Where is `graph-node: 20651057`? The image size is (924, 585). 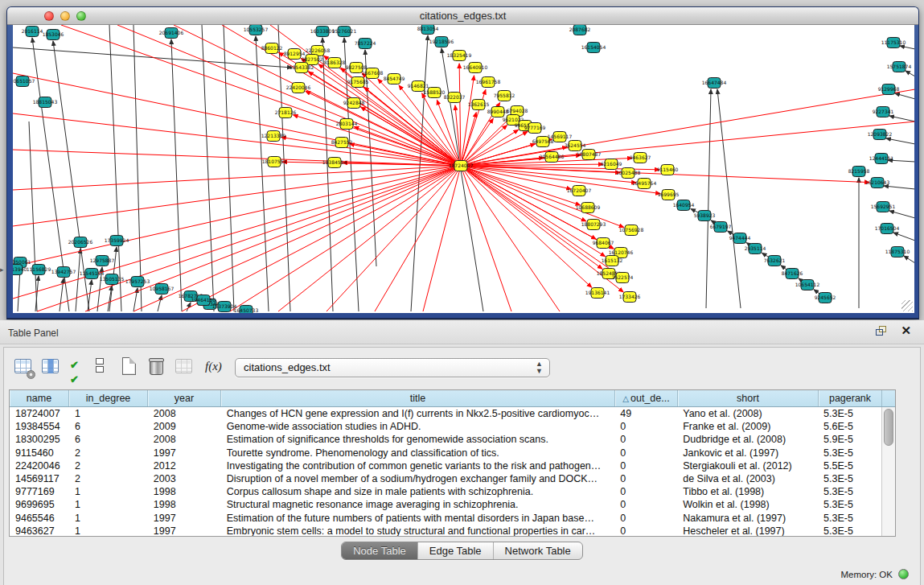
graph-node: 20651057 is located at coordinates (24, 82).